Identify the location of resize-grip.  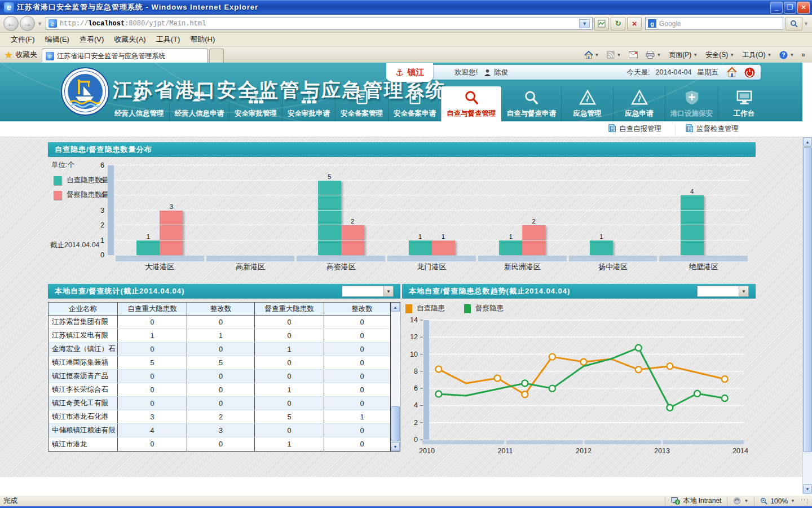
(805, 501).